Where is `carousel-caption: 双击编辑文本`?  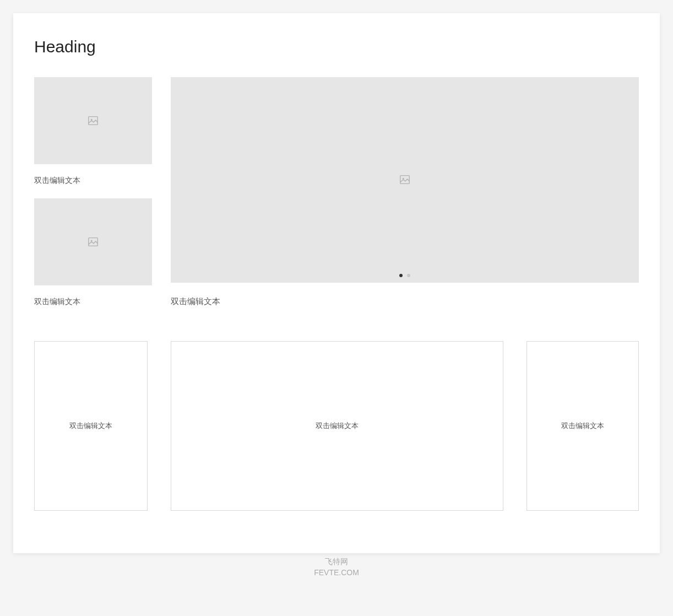 carousel-caption: 双击编辑文本 is located at coordinates (405, 301).